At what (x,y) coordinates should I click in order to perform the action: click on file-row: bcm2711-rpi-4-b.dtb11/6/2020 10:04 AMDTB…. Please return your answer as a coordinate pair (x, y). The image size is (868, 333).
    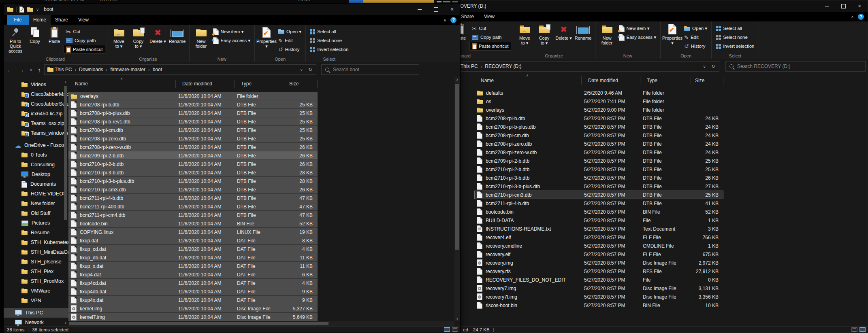
    Looking at the image, I should click on (193, 198).